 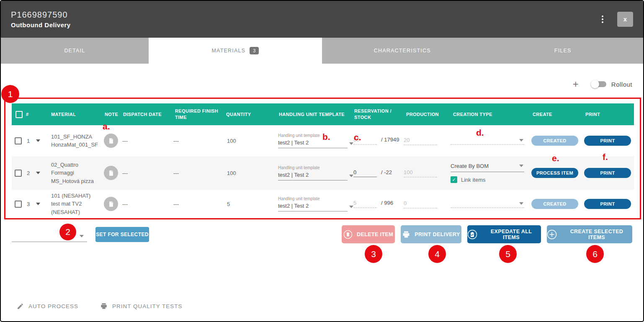 I want to click on header-material: MATERIAL, so click(x=75, y=115).